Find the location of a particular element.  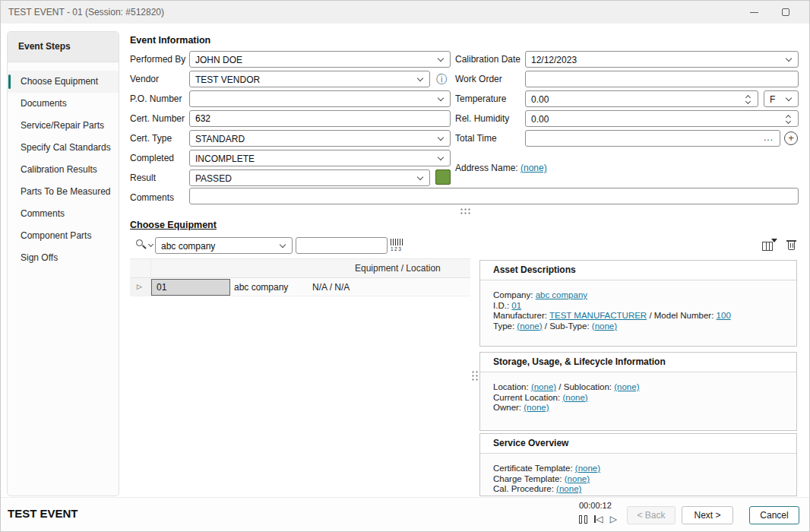

calibration-date-select: 12/12/2023 is located at coordinates (662, 59).